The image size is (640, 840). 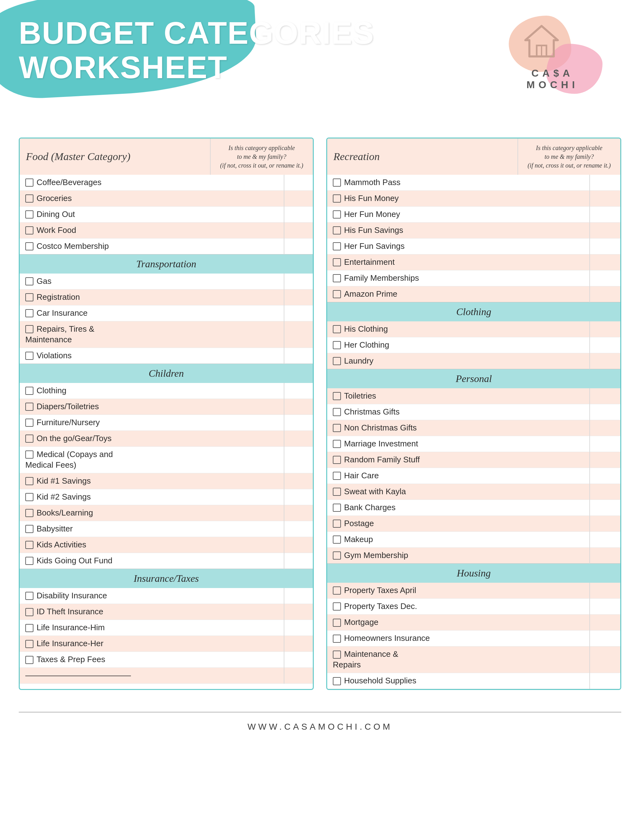 What do you see at coordinates (166, 374) in the screenshot?
I see `section-header-label: Children` at bounding box center [166, 374].